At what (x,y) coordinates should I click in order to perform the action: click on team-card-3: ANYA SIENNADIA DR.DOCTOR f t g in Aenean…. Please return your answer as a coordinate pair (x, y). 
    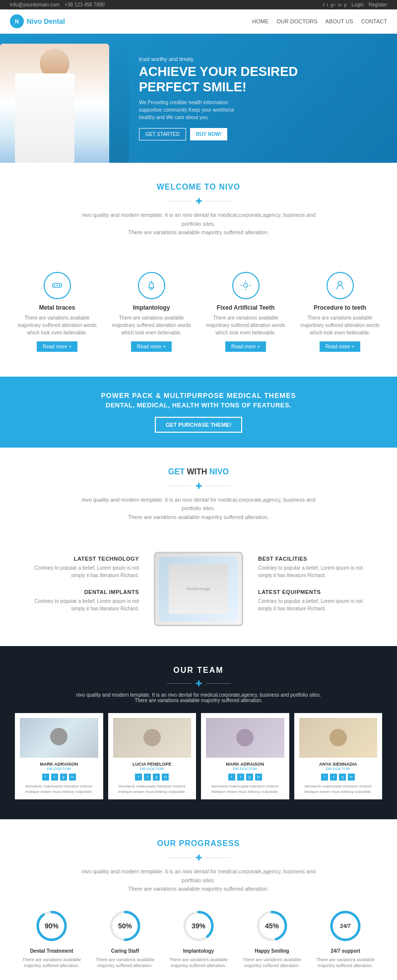
    Looking at the image, I should click on (338, 756).